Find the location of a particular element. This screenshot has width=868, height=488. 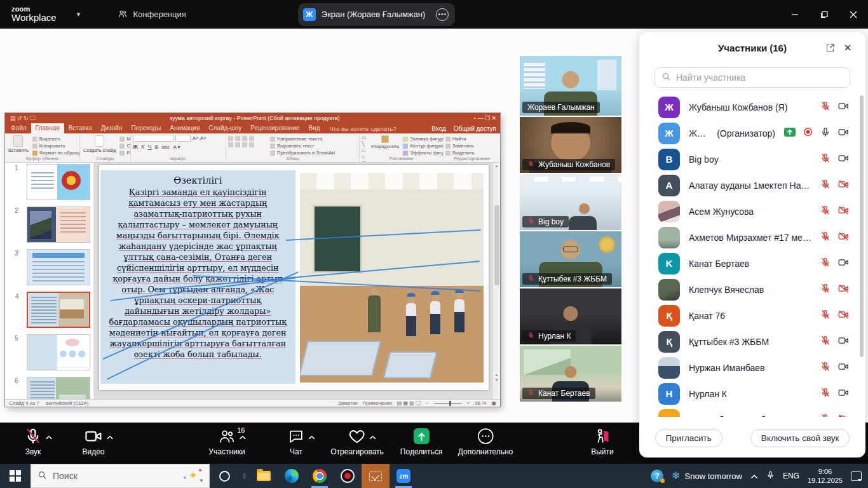

zoom-out-button: − is located at coordinates (427, 403).